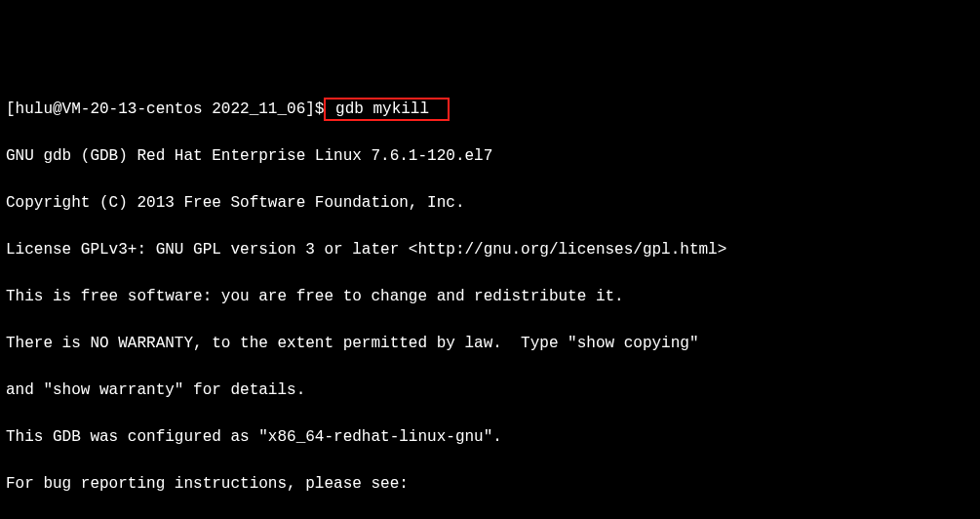 Image resolution: width=980 pixels, height=519 pixels. Describe the element at coordinates (490, 437) in the screenshot. I see `terminal-line: This GDB was configured as "x86_64-redha…` at that location.